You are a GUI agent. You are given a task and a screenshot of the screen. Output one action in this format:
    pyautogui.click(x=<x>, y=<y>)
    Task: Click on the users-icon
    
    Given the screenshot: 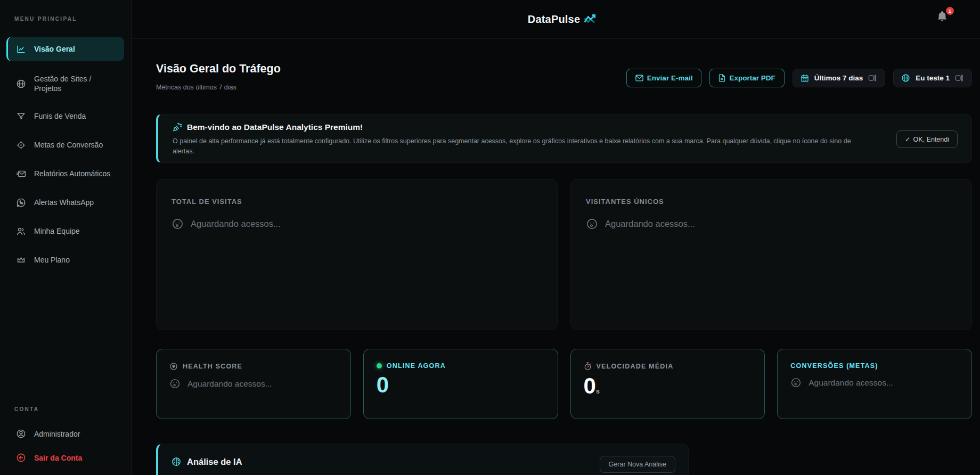 What is the action you would take?
    pyautogui.click(x=21, y=231)
    